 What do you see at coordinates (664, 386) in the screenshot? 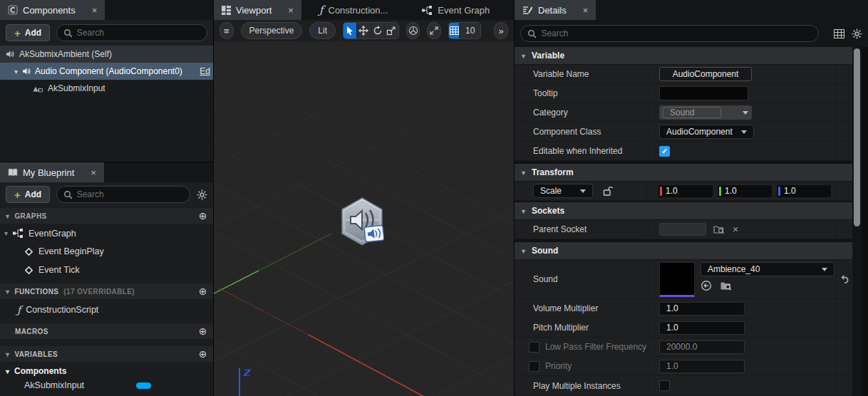
I see `play-multiple-instances-checkbox` at bounding box center [664, 386].